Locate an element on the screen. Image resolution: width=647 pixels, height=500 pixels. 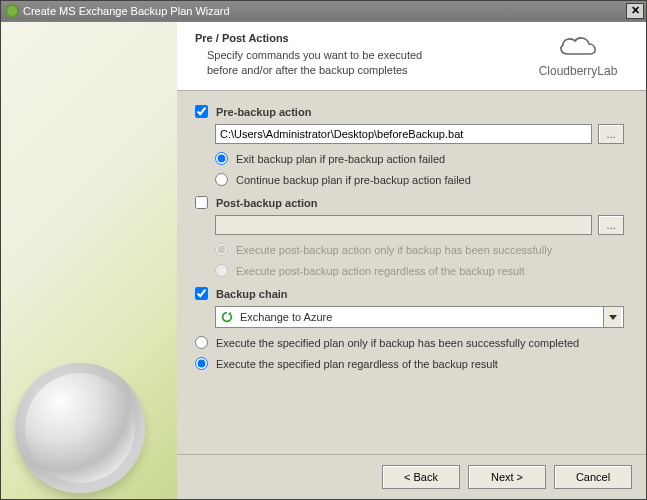
backup-chain-select: Exchange to Azure is located at coordinates (420, 317).